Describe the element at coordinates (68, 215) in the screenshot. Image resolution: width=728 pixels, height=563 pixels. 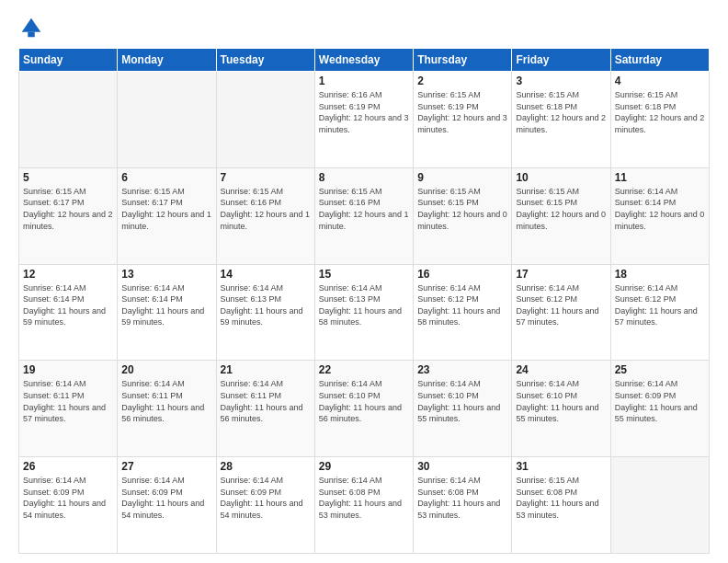
I see `calendar-cell: 5Sunrise: 6:15 AMSunset: 6:17 PMDaylight…` at that location.